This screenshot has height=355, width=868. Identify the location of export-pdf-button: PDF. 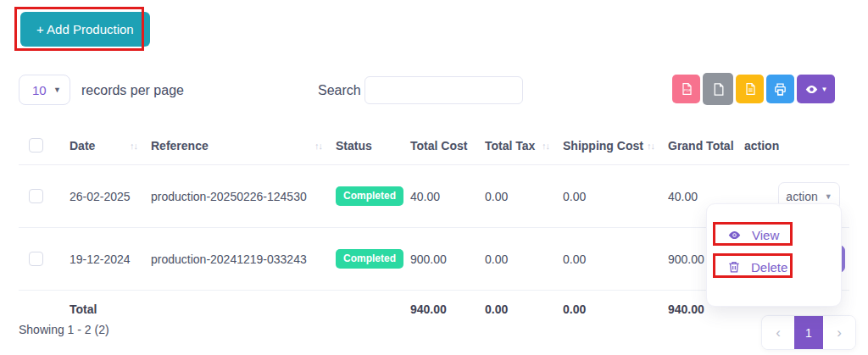
(687, 89).